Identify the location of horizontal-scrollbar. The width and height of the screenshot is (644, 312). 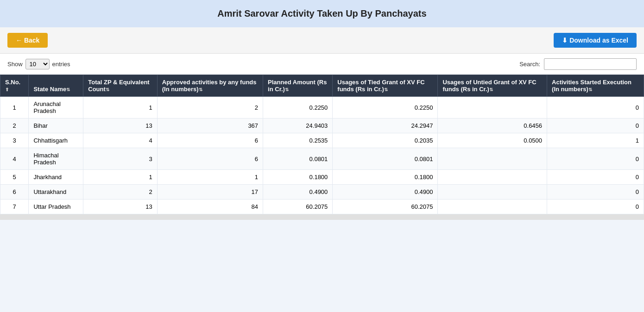
(322, 217).